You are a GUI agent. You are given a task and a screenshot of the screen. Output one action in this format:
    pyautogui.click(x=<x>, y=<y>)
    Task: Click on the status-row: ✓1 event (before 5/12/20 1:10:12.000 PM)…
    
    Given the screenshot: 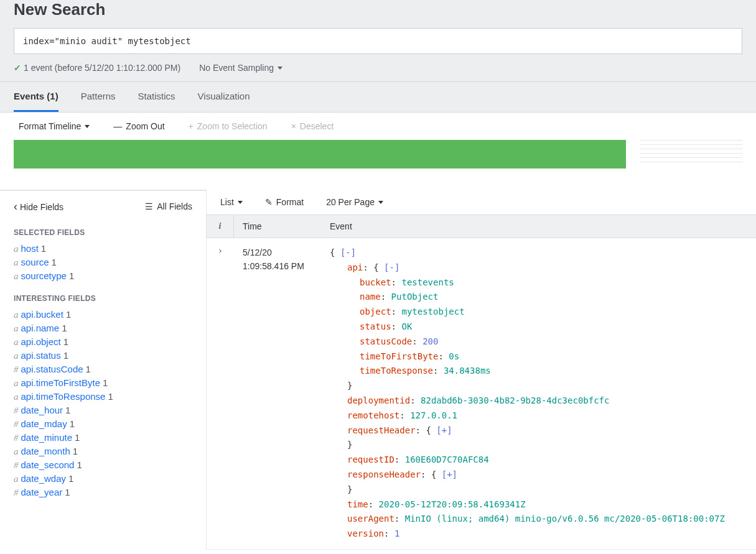 What is the action you would take?
    pyautogui.click(x=378, y=72)
    